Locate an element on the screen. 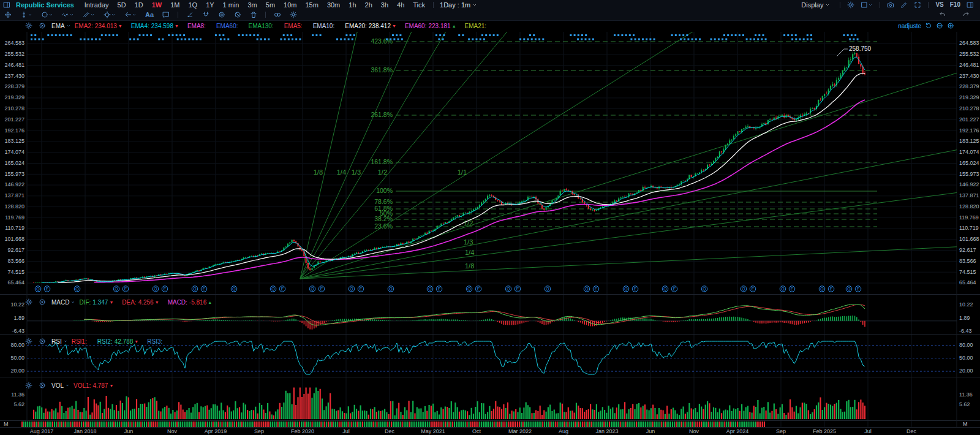 Image resolution: width=980 pixels, height=435 pixels. undo-icon is located at coordinates (943, 15).